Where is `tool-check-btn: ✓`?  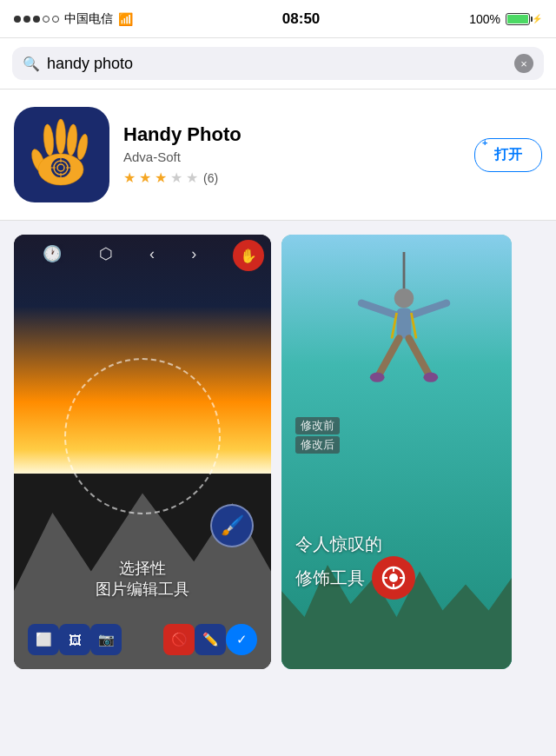 tool-check-btn: ✓ is located at coordinates (242, 640).